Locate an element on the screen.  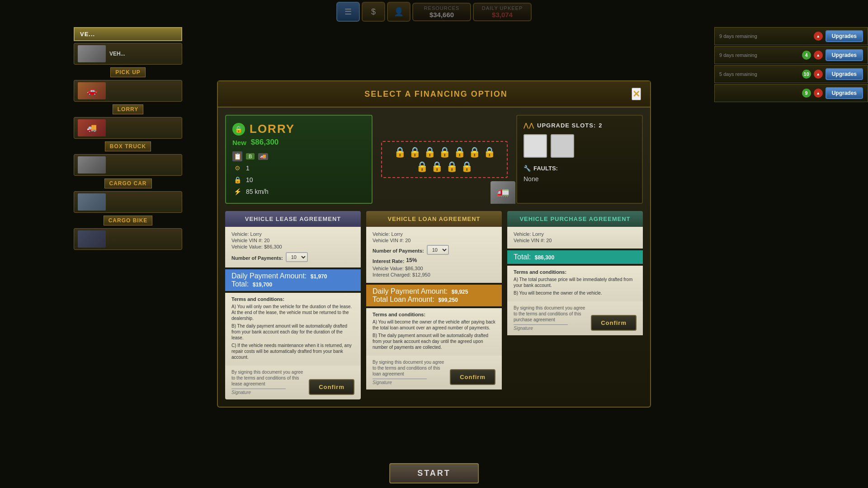
vehicle-main-panel: 🔒 LORRY New $86,300 📋 B 🚚 ⚙ 1 🔒 is located at coordinates (299, 159).